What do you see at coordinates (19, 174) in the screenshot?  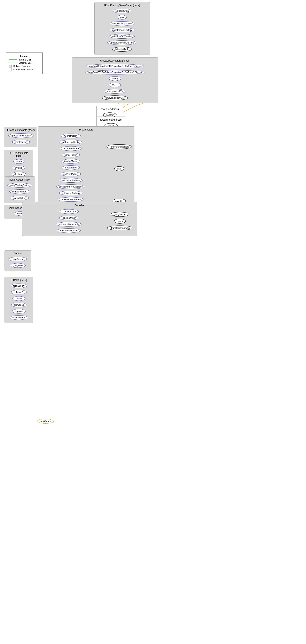 I see `node-decimals: decimals` at bounding box center [19, 174].